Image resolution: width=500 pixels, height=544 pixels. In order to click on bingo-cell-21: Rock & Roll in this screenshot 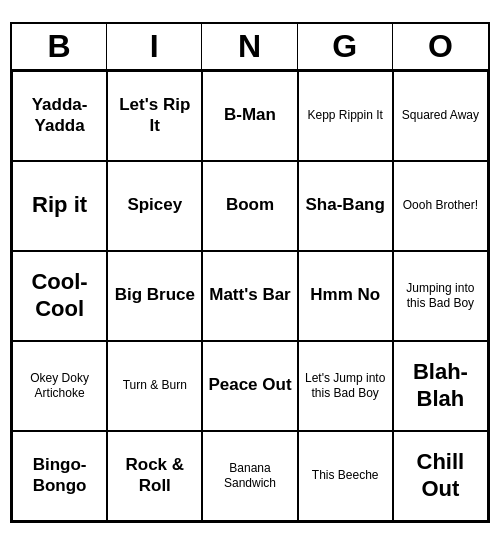, I will do `click(154, 476)`.